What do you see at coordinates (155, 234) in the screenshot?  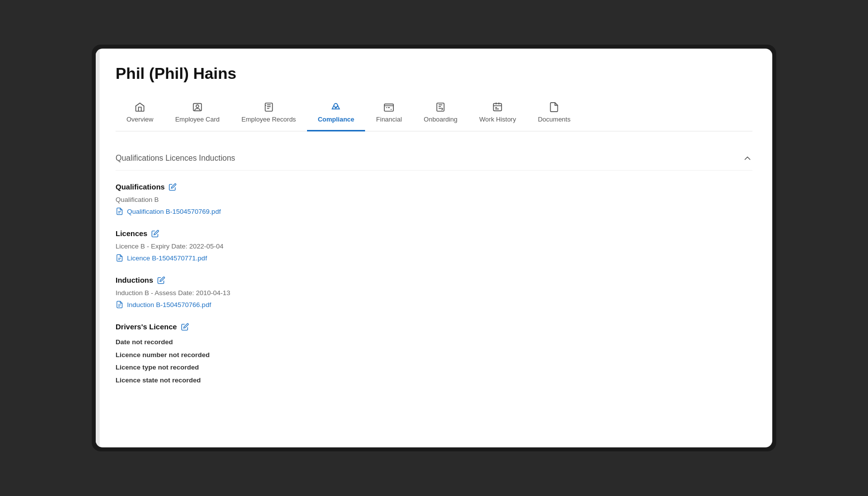 I see `licences-edit-icon` at bounding box center [155, 234].